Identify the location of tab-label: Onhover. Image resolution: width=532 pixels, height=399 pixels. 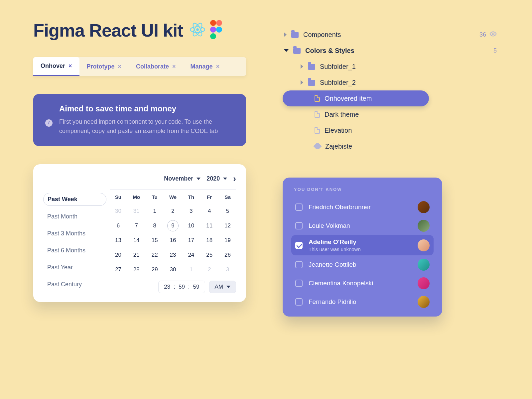
(53, 66).